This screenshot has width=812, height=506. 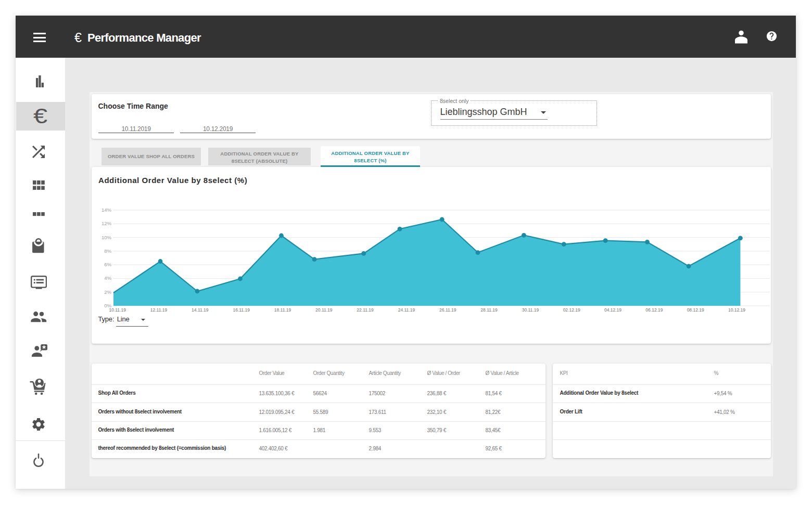 I want to click on svg-text: 8%, so click(x=108, y=251).